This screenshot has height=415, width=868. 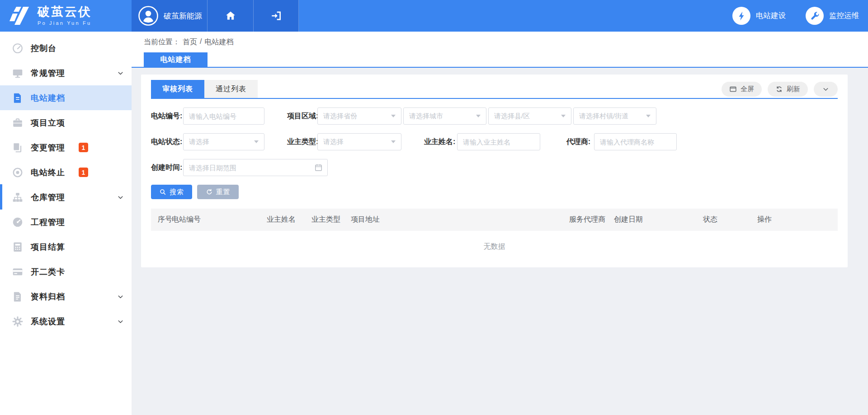 What do you see at coordinates (18, 48) in the screenshot?
I see `dashboard-icon` at bounding box center [18, 48].